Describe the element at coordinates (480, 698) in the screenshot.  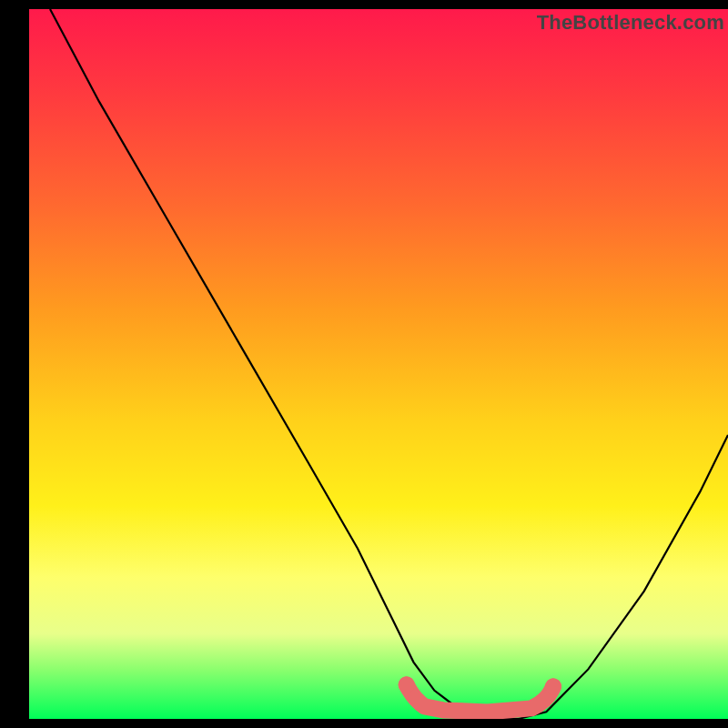
I see `flat-zone-line` at that location.